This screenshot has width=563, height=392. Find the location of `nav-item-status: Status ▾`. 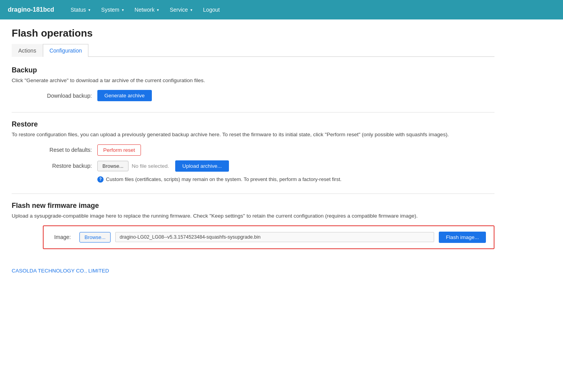

nav-item-status: Status ▾ is located at coordinates (80, 10).